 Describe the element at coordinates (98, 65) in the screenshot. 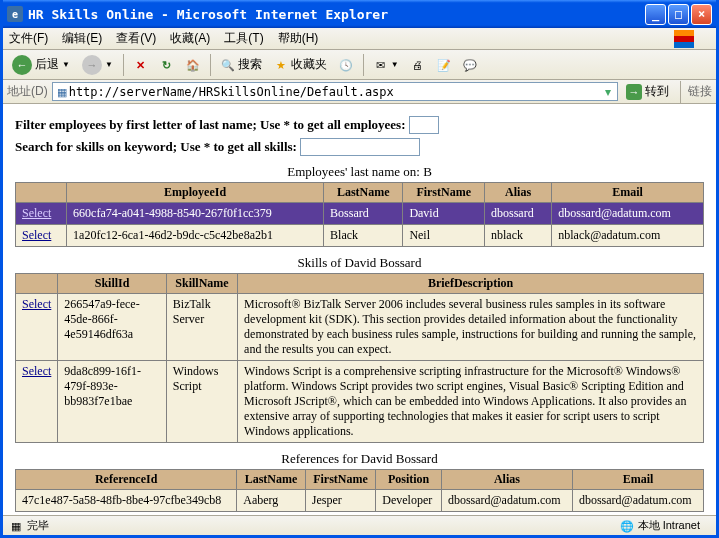

I see `forward-button: →▼` at that location.